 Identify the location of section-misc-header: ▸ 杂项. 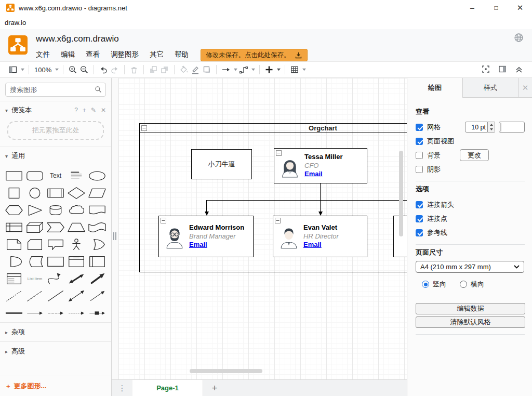
(56, 332).